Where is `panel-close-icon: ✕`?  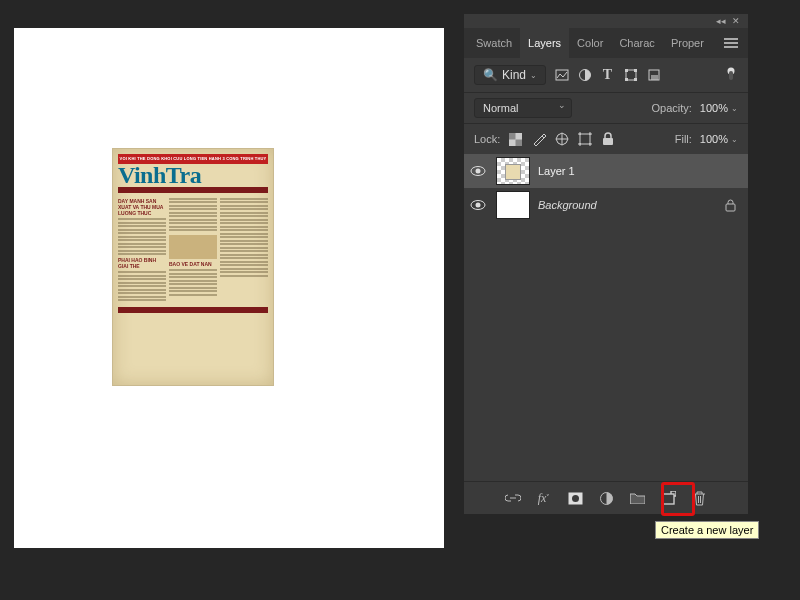
panel-close-icon: ✕ is located at coordinates (736, 21).